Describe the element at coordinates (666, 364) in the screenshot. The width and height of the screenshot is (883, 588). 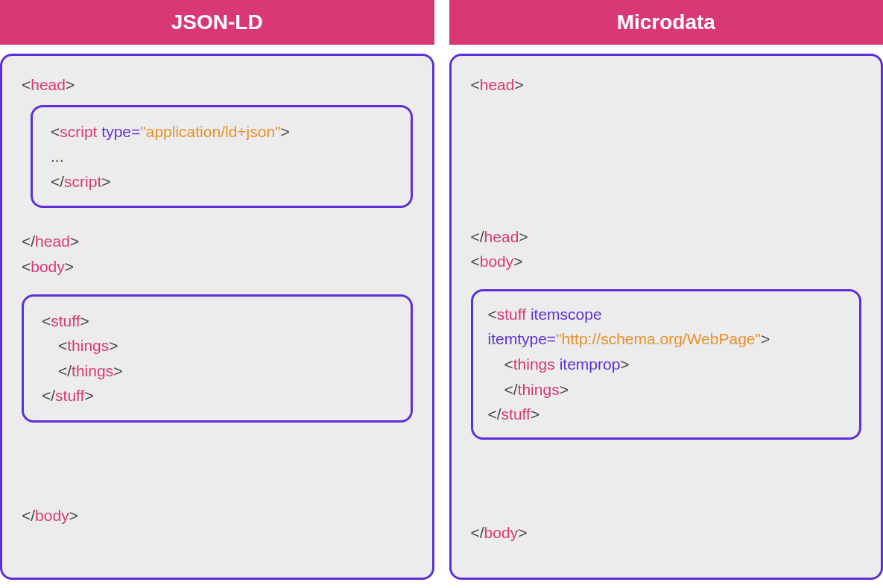
I see `stuff-box: <stuff itemscope itemtype="http://schema…` at that location.